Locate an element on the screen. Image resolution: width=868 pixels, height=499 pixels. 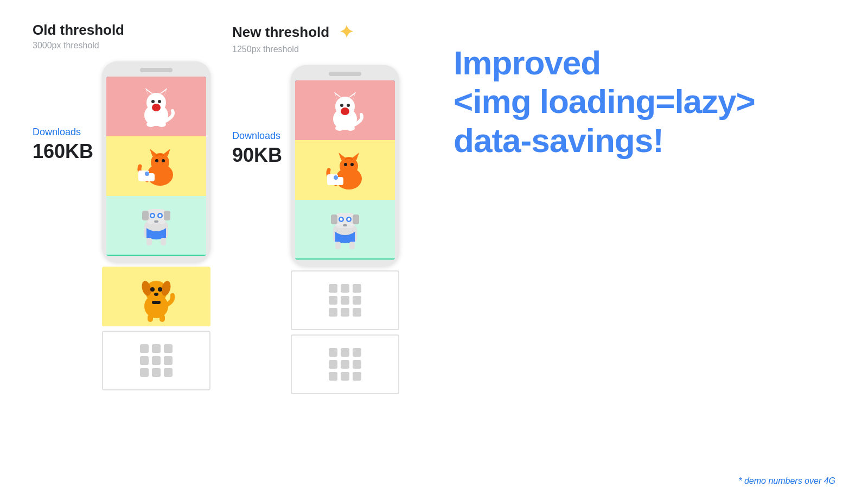
yellow-dog-icon is located at coordinates (156, 296).